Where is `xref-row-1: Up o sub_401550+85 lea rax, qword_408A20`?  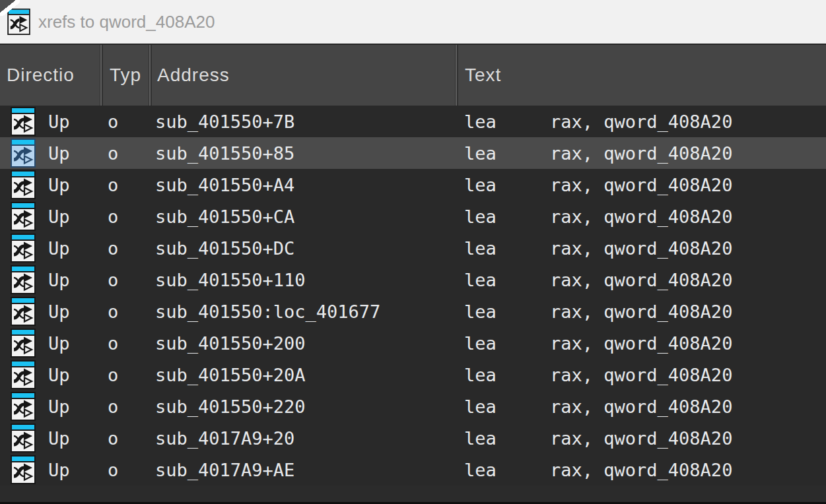
xref-row-1: Up o sub_401550+85 lea rax, qword_408A20 is located at coordinates (413, 153).